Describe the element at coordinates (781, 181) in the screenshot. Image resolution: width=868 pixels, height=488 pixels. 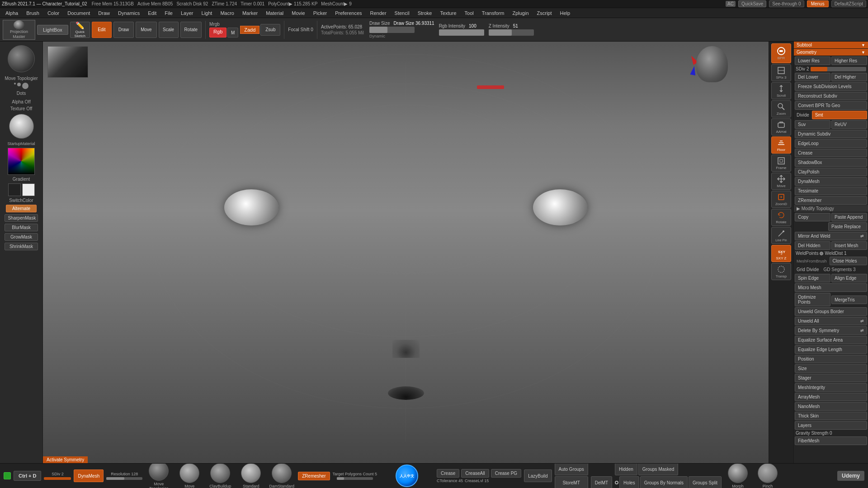
I see `move-nav-btn: Move` at that location.